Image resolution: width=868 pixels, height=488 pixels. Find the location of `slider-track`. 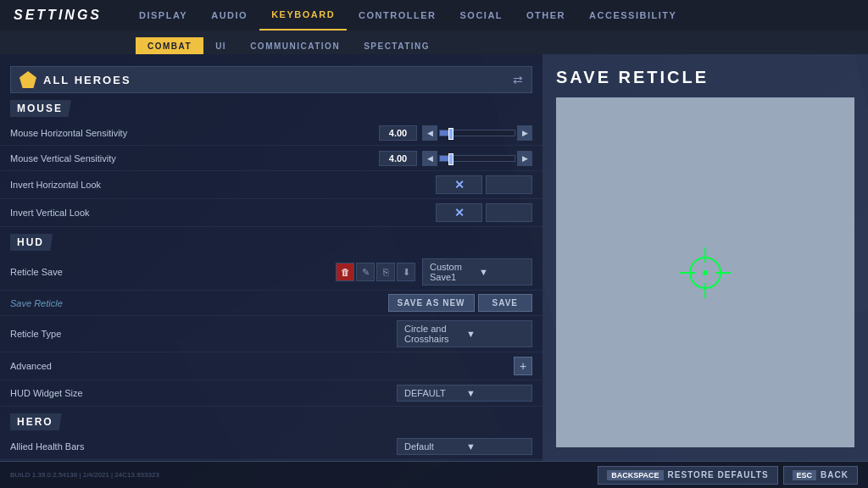

slider-track is located at coordinates (477, 133).